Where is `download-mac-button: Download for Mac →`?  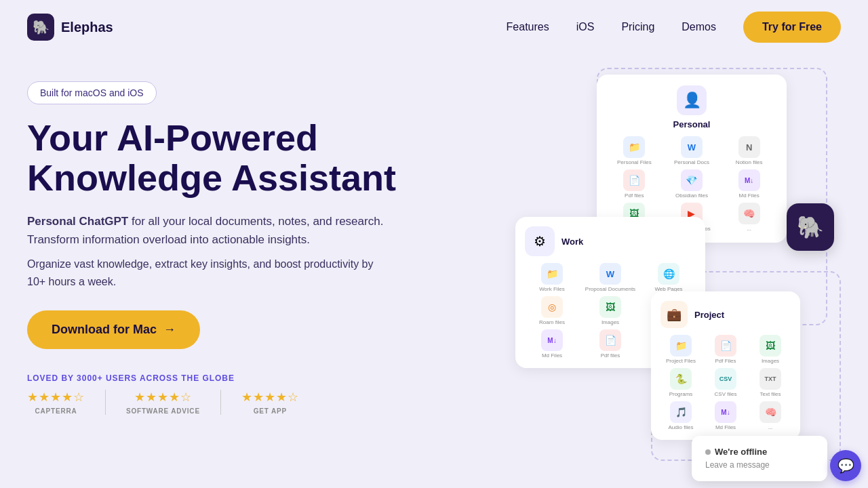 download-mac-button: Download for Mac → is located at coordinates (114, 329).